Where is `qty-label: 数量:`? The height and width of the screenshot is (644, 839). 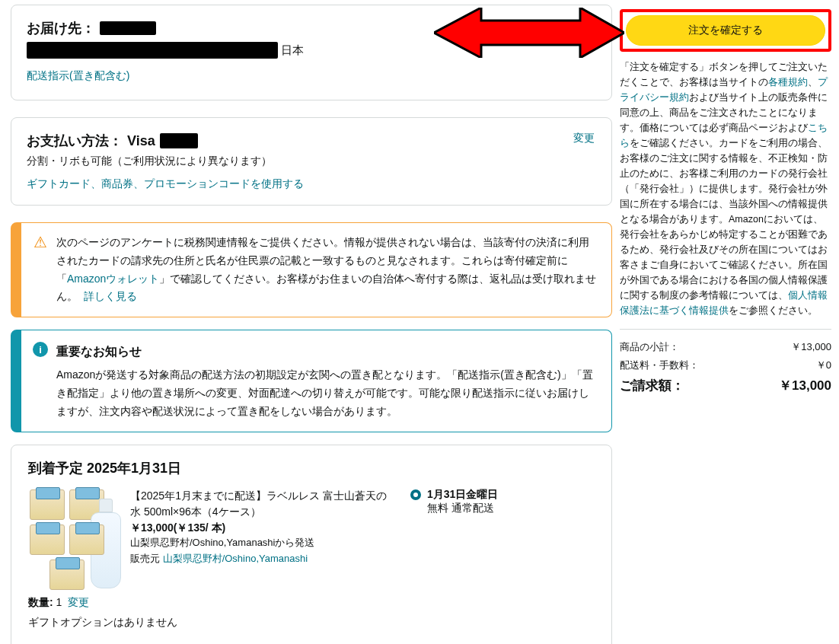
qty-label: 数量: is located at coordinates (43, 602).